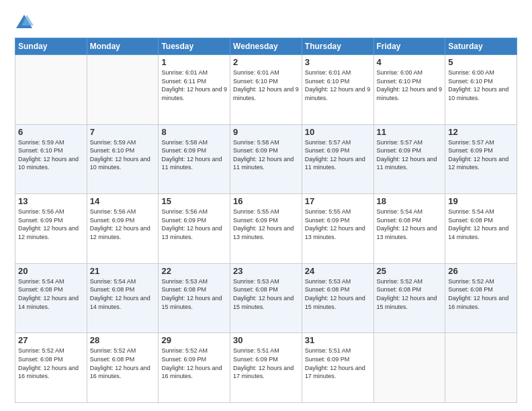  What do you see at coordinates (410, 159) in the screenshot?
I see `calendar-cell: 11Sunrise: 5:57 AM Sunset: 6:09 PM Dayli…` at bounding box center [410, 159].